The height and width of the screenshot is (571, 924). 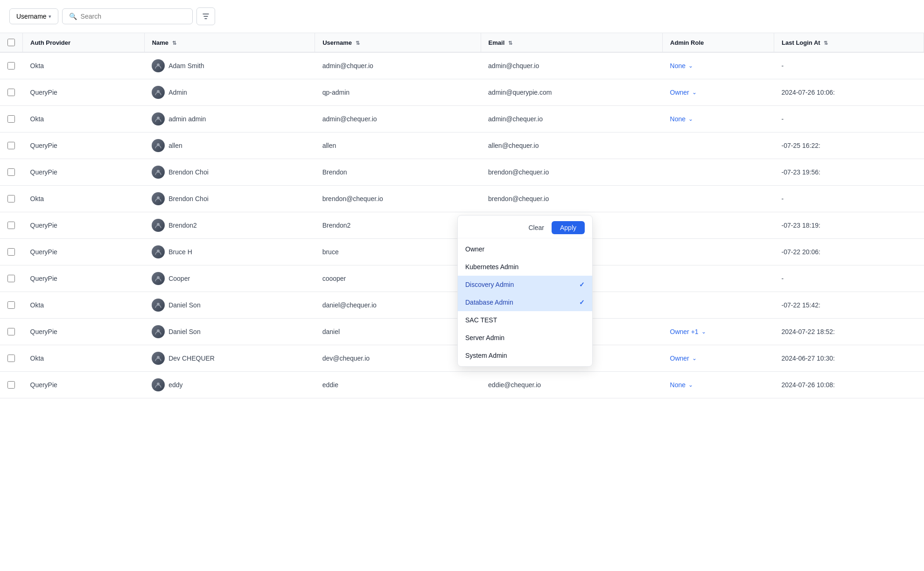 I want to click on name-cell: allen, so click(x=230, y=146).